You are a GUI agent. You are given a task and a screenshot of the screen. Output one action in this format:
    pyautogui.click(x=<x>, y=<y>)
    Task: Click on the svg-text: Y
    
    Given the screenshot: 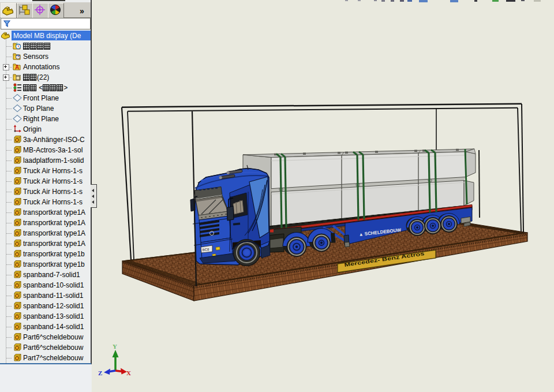 What is the action you would take?
    pyautogui.click(x=115, y=346)
    